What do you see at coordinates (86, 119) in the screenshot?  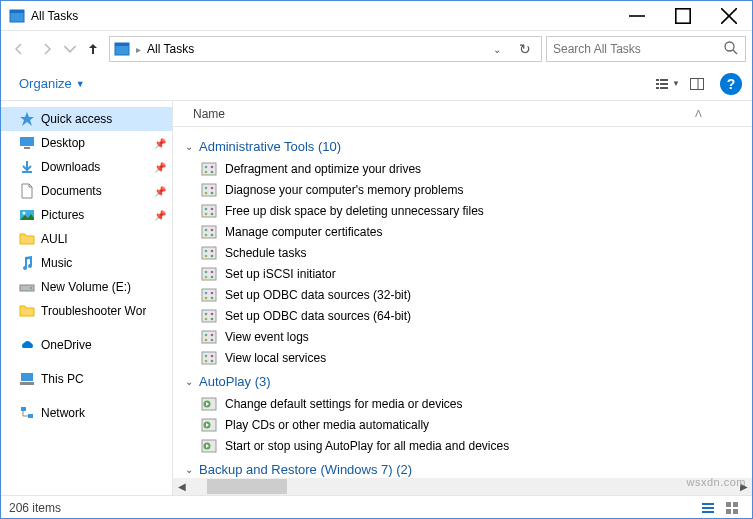 I see `sidebar-quick-access: Quick access` at bounding box center [86, 119].